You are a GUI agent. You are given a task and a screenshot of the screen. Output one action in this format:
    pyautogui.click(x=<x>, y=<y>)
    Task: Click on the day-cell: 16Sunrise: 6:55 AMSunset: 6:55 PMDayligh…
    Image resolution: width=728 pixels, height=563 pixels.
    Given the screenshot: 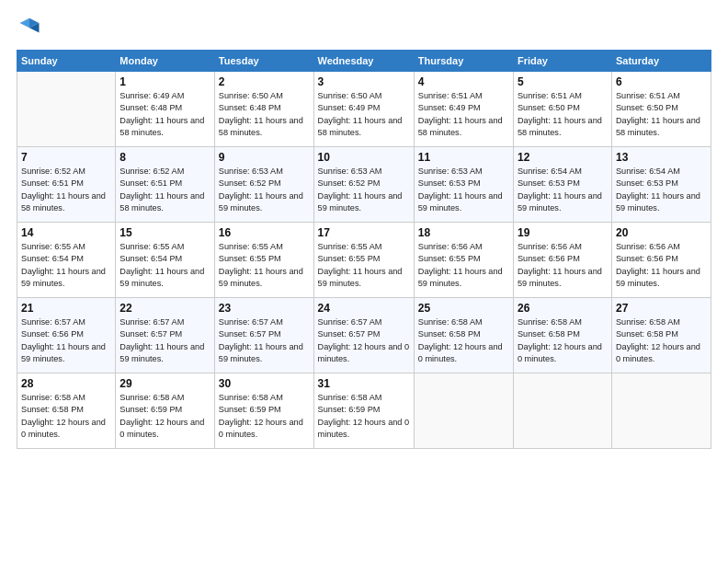 What is the action you would take?
    pyautogui.click(x=264, y=260)
    